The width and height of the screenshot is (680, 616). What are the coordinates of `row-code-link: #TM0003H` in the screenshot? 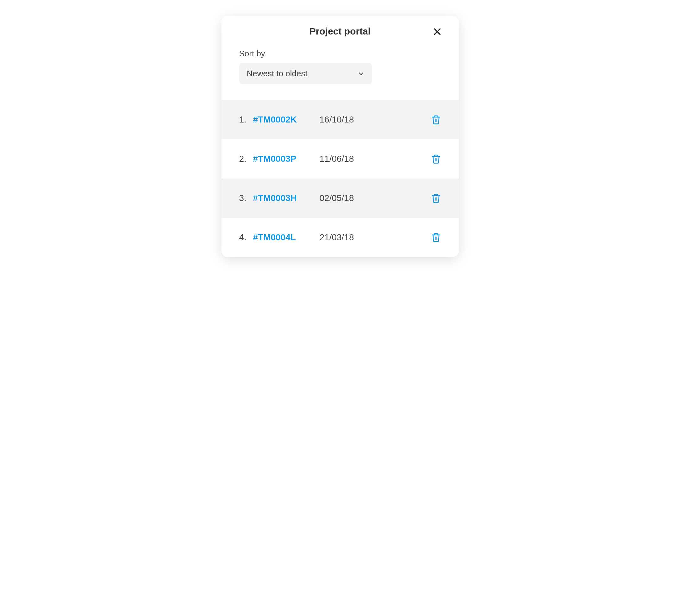 It's located at (286, 198).